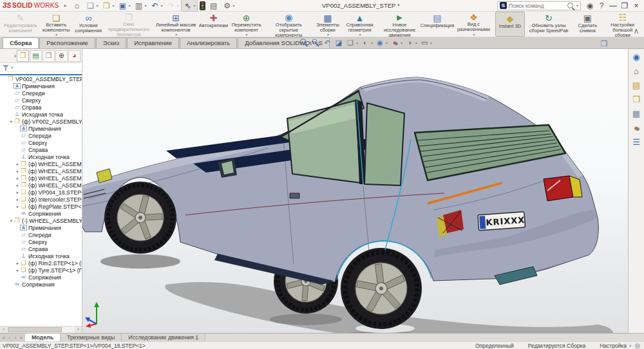 Image resolution: width=644 pixels, height=349 pixels. I want to click on quick-access-button: ❏▾, so click(91, 5).